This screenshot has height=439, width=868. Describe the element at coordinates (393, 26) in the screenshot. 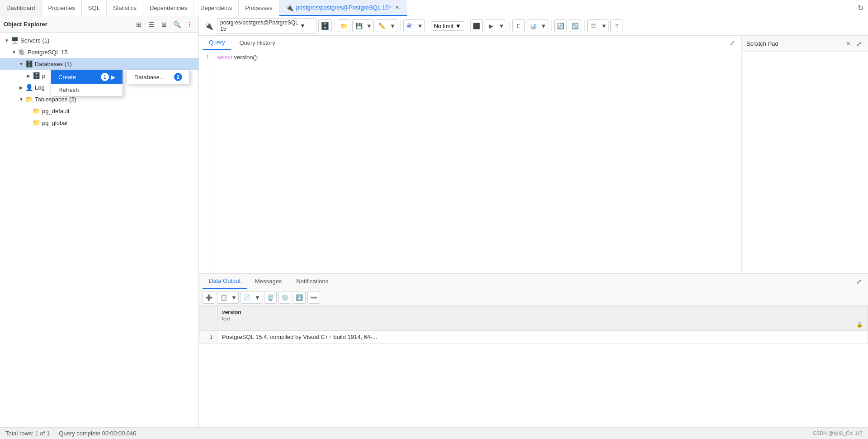

I see `pencil-dropdown-btn: ▼` at that location.